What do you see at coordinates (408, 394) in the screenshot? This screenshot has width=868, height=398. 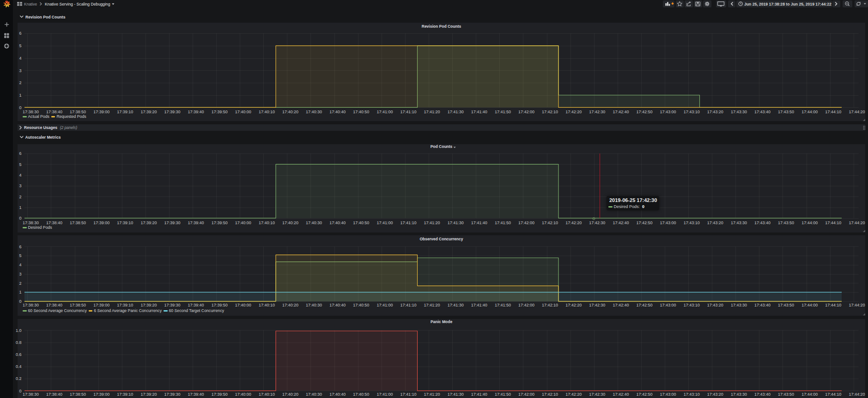 I see `svg-text: 17:41:10` at bounding box center [408, 394].